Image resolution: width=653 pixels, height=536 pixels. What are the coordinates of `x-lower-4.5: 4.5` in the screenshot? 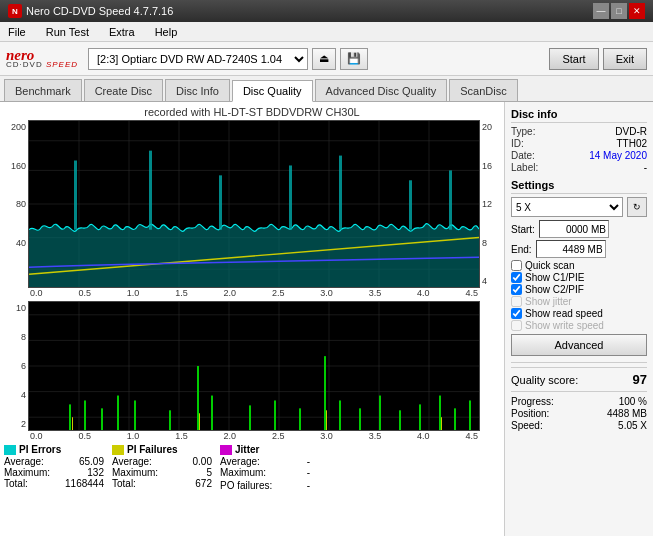 It's located at (472, 436).